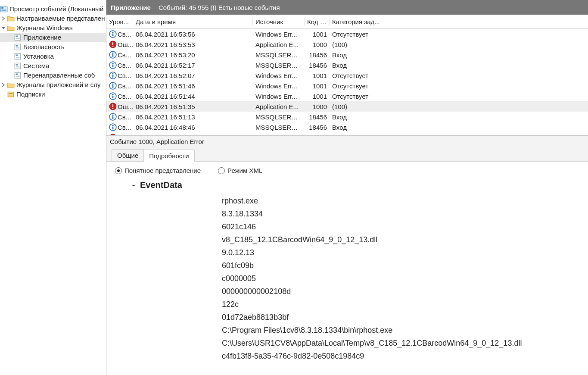 The image size is (588, 375). I want to click on header-title: Приложение, so click(131, 8).